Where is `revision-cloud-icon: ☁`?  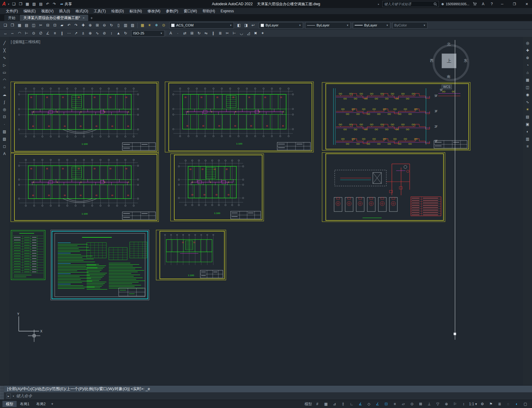
revision-cloud-icon: ☁ is located at coordinates (5, 95).